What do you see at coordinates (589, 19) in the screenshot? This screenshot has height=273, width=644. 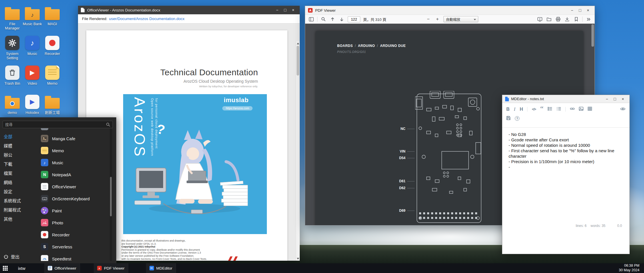 I see `more-tools-icon` at bounding box center [589, 19].